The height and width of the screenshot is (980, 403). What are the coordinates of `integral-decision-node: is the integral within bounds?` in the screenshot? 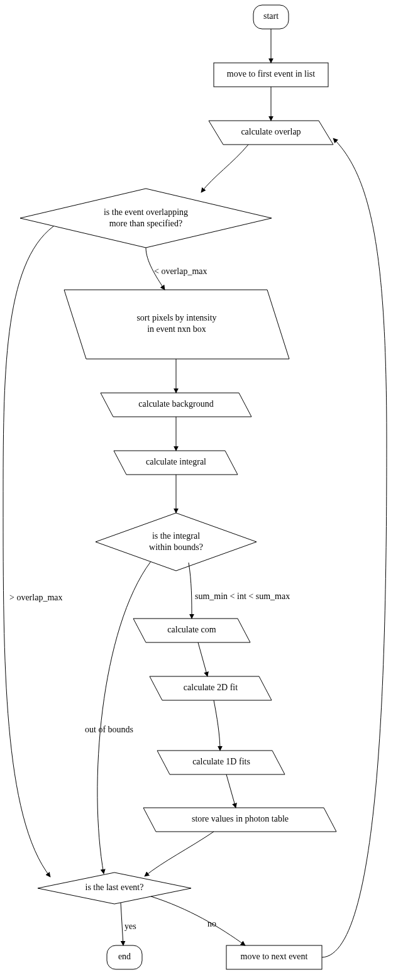 It's located at (176, 542).